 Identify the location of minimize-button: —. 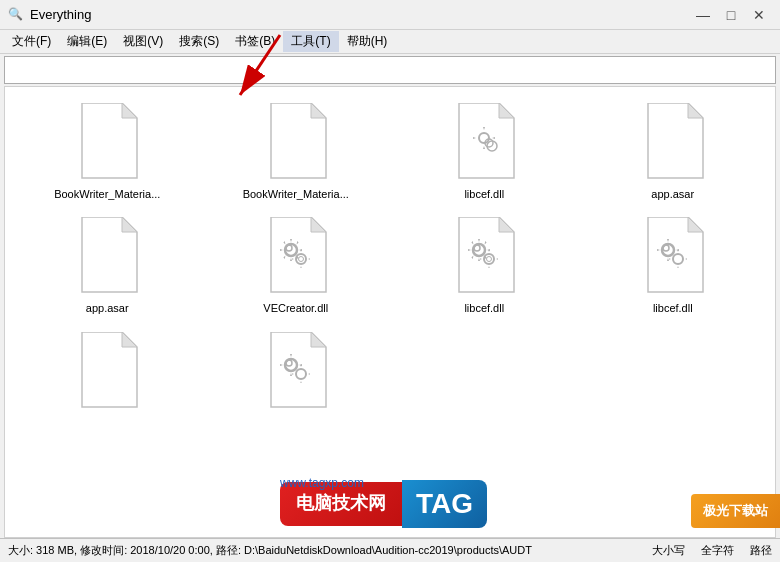
(703, 15).